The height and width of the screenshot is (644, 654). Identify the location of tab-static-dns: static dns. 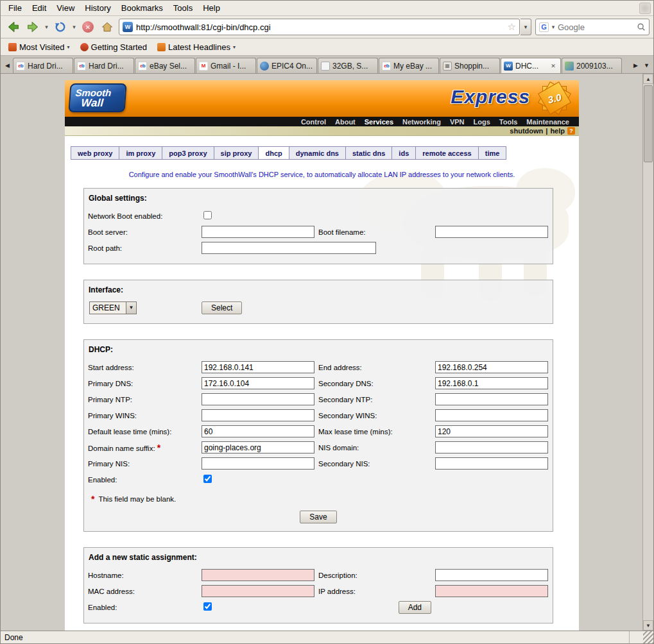
(368, 153).